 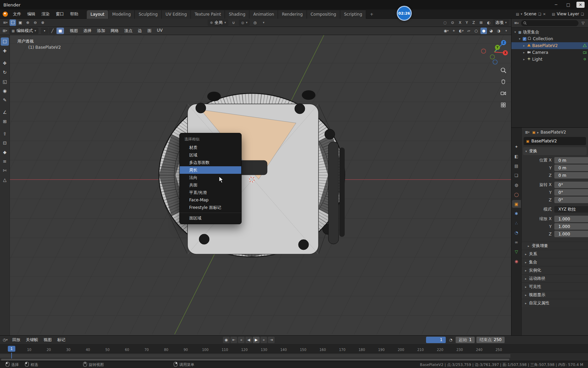 What do you see at coordinates (210, 155) in the screenshot?
I see `menu-item-区域: 区域` at bounding box center [210, 155].